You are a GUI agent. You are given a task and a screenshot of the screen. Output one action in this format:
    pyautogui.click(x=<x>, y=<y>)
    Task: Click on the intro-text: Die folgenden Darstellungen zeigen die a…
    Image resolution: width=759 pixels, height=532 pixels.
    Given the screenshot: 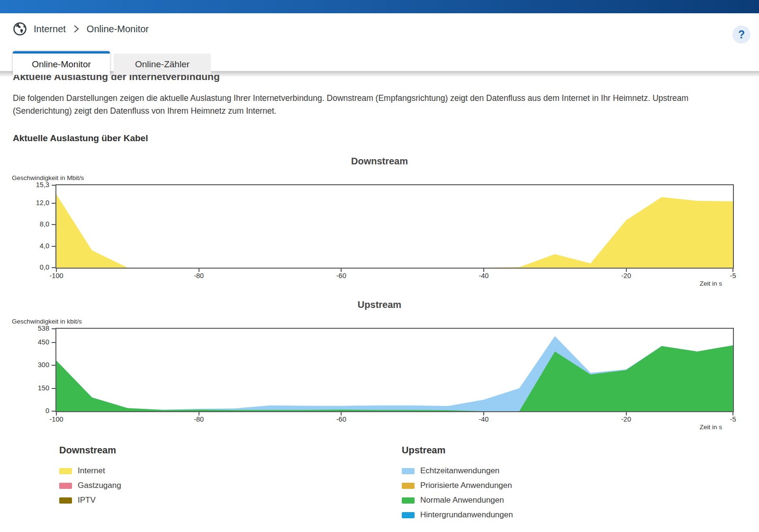 What is the action you would take?
    pyautogui.click(x=386, y=104)
    